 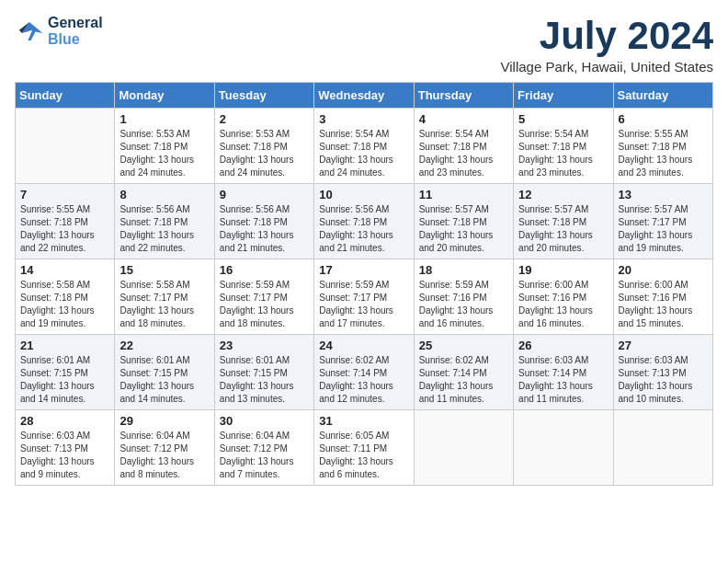 What do you see at coordinates (65, 448) in the screenshot?
I see `list-item: 28Sunrise: 6:03 AMSunset: 7:13 PMDayligh…` at bounding box center [65, 448].